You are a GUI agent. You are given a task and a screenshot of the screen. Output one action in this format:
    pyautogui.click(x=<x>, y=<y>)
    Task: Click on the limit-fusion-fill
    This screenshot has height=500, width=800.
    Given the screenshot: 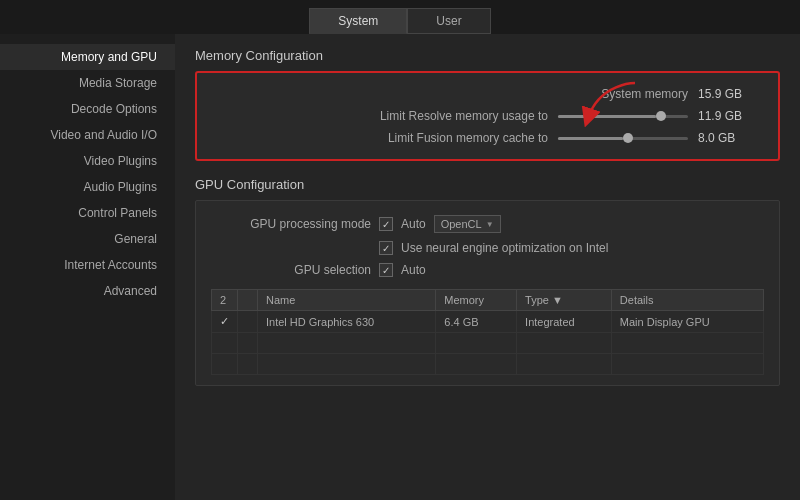 What is the action you would take?
    pyautogui.click(x=590, y=138)
    